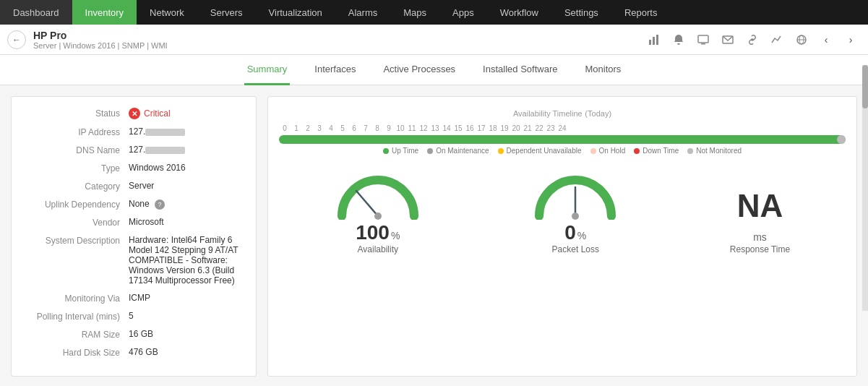 The image size is (868, 386). What do you see at coordinates (520, 70) in the screenshot?
I see `tab-installed-software: Installed Software` at bounding box center [520, 70].